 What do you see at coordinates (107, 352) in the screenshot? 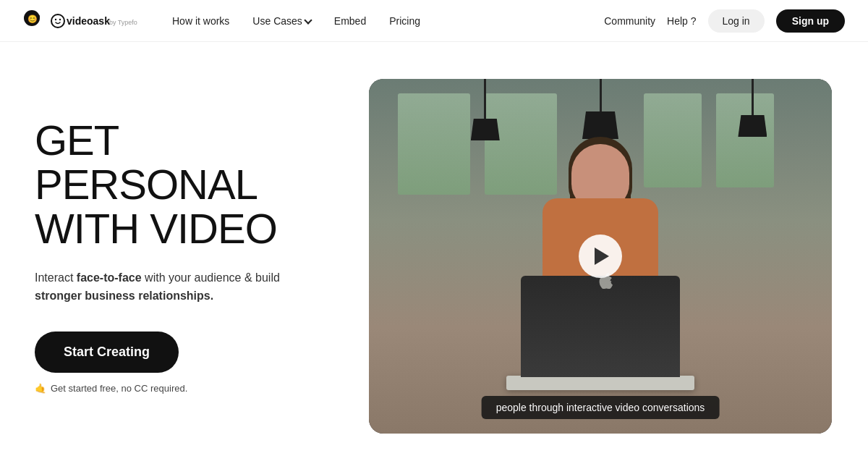
I see `start-creating-button: Start Creating` at bounding box center [107, 352].